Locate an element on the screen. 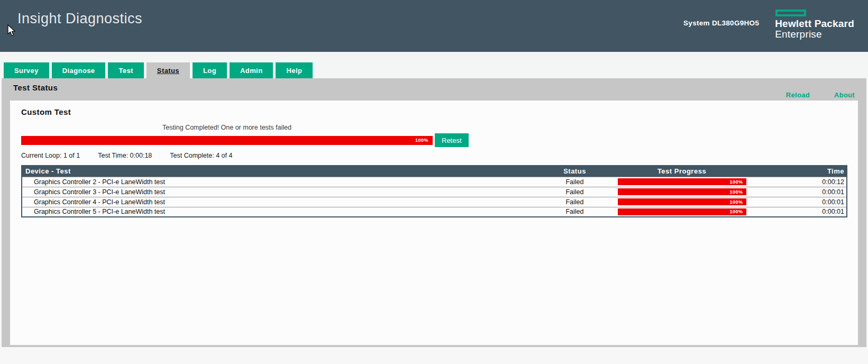  table-row: Graphics Controller 3 - PCI-e LaneWidth … is located at coordinates (434, 192).